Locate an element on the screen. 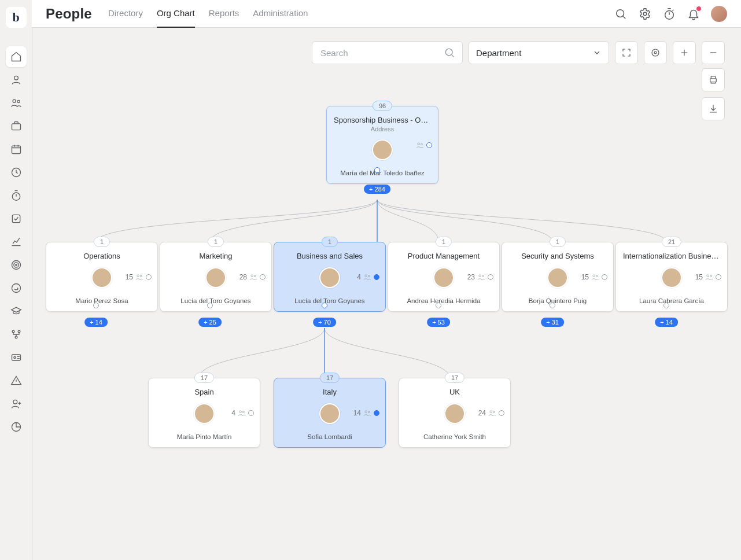  node-headcount: 15 is located at coordinates (595, 277).